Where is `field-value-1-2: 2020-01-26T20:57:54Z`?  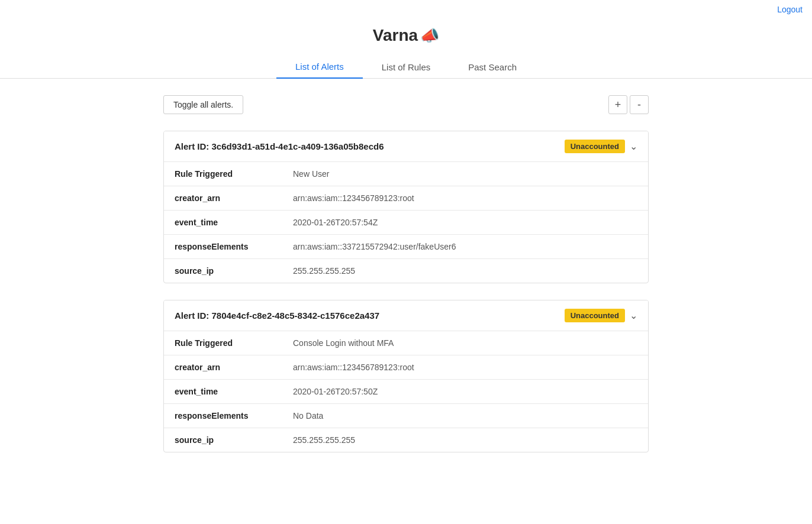 field-value-1-2: 2020-01-26T20:57:54Z is located at coordinates (465, 222).